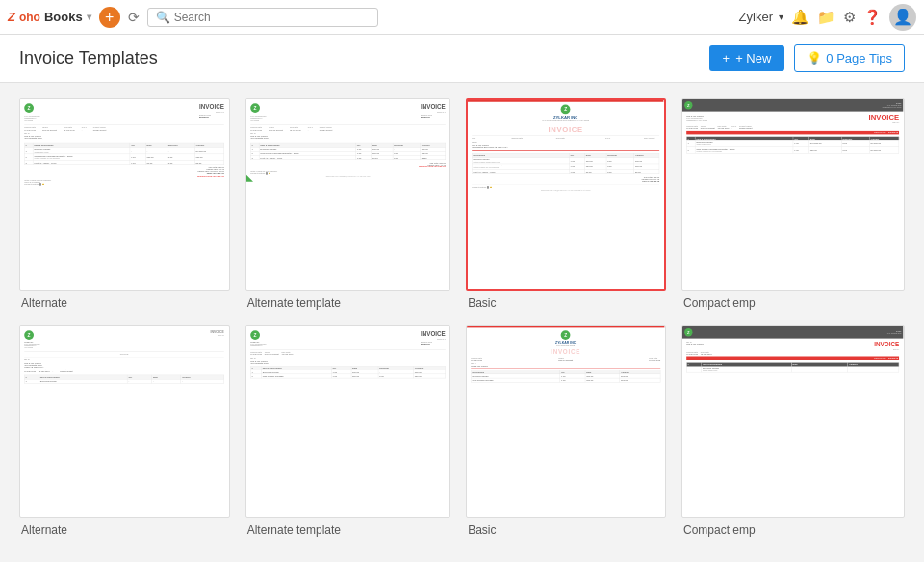 The height and width of the screenshot is (562, 924). I want to click on plus-icon: +, so click(727, 58).